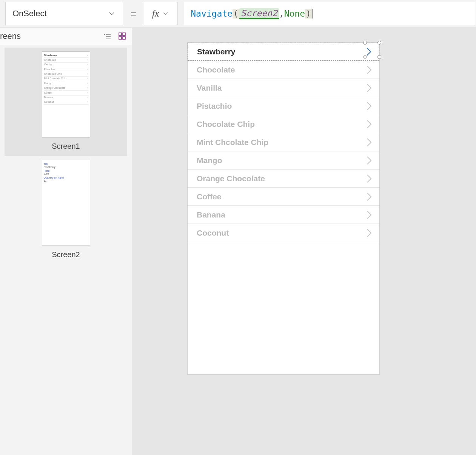 This screenshot has height=455, width=476. What do you see at coordinates (283, 106) in the screenshot?
I see `gallery-item: Pistachio` at bounding box center [283, 106].